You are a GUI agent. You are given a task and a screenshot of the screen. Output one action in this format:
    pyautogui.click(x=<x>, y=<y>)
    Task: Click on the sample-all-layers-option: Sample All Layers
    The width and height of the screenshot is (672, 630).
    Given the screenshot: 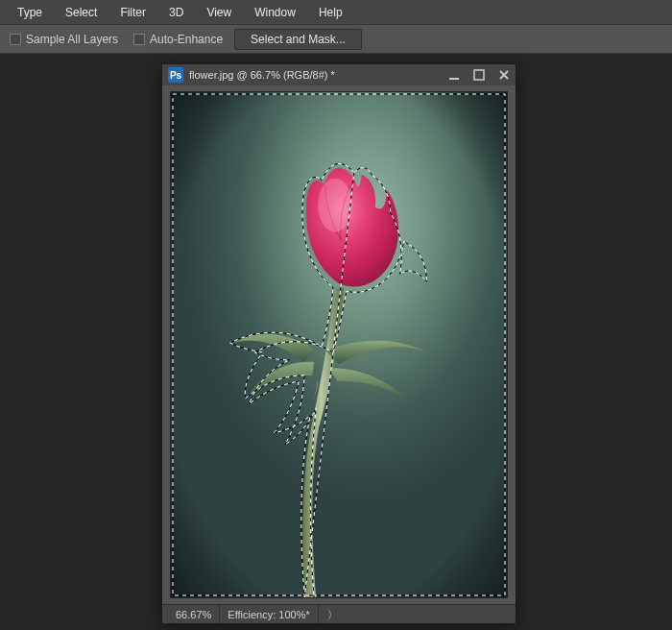 What is the action you would take?
    pyautogui.click(x=63, y=39)
    